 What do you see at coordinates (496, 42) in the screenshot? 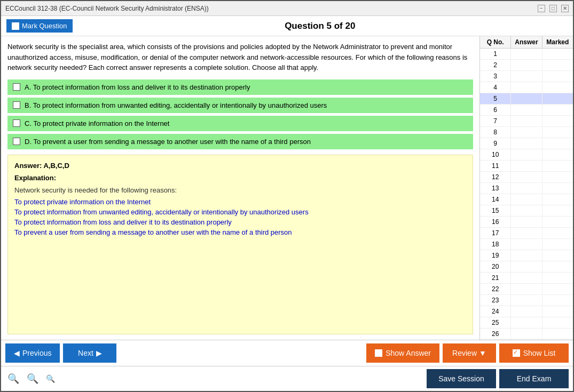
I see `sidebar-col-qno: Q No.` at bounding box center [496, 42].